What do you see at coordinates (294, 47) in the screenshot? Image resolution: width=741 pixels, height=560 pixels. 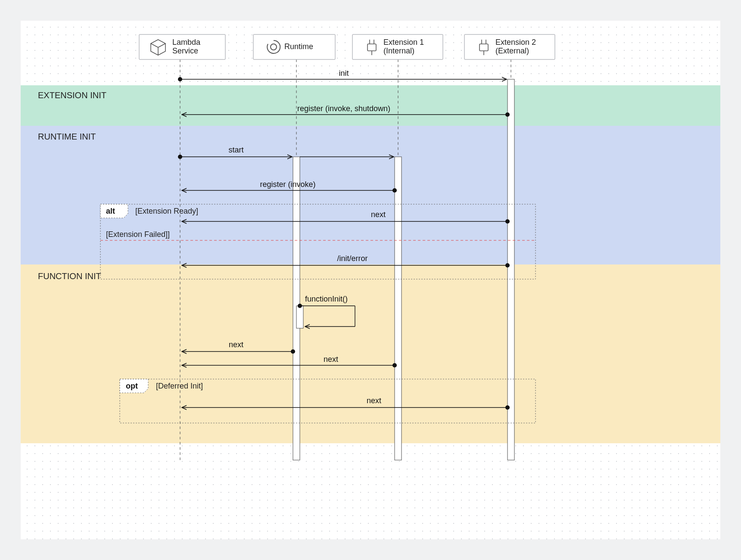 I see `actor-runtime: Runtime` at bounding box center [294, 47].